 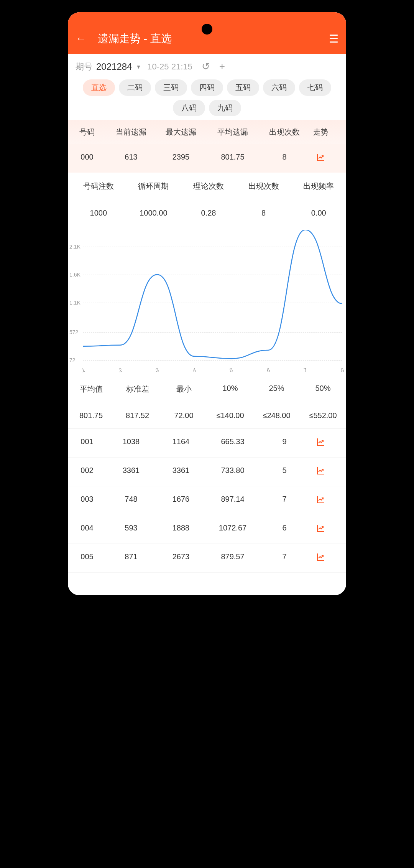 I want to click on pct-v-2: 72.00, so click(x=184, y=416).